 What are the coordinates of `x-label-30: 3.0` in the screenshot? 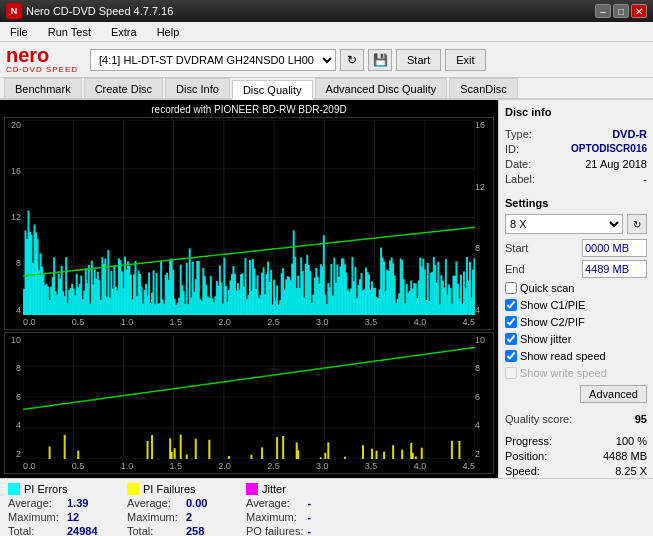 It's located at (322, 323).